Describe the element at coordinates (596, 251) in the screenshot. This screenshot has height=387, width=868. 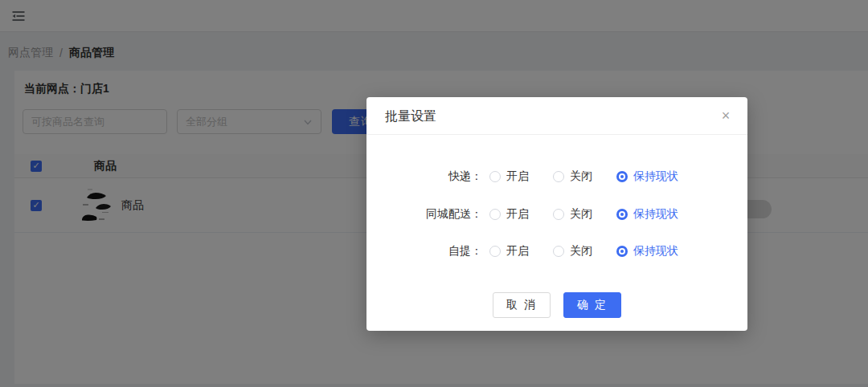
I see `radio-group-pickup: 开启 关闭 保持现状` at that location.